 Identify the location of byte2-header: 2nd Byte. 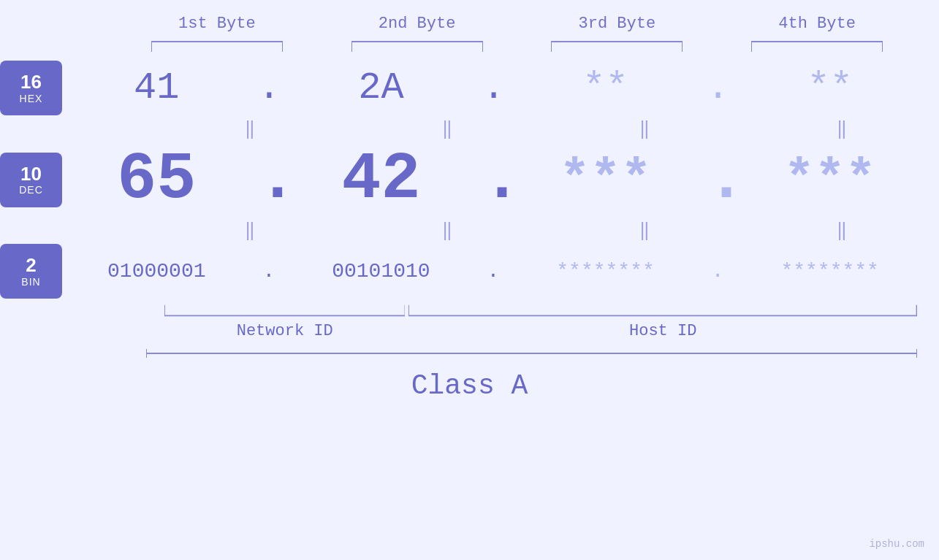
(417, 23).